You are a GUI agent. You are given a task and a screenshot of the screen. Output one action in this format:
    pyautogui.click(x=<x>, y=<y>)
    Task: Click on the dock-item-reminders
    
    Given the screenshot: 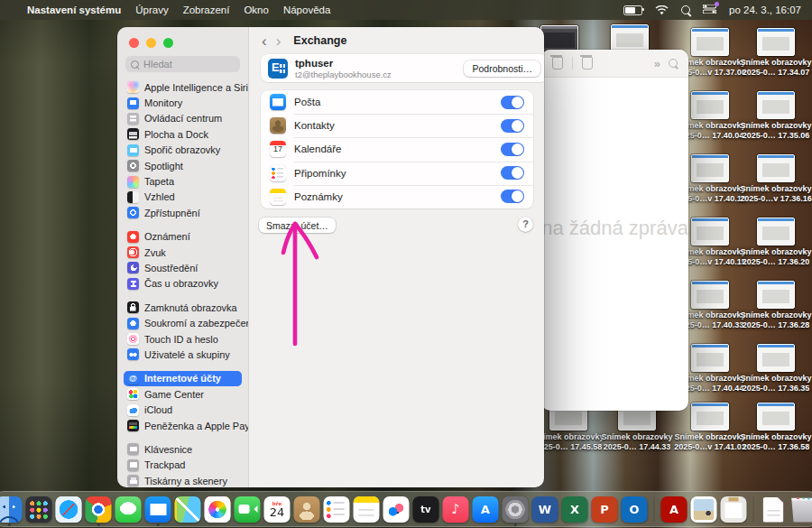 What is the action you would take?
    pyautogui.click(x=337, y=509)
    